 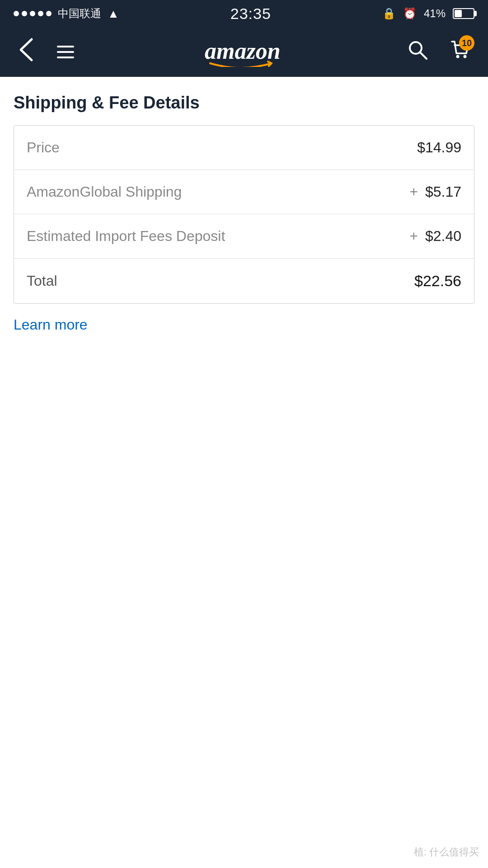 What do you see at coordinates (251, 14) in the screenshot?
I see `status-time: 23:35` at bounding box center [251, 14].